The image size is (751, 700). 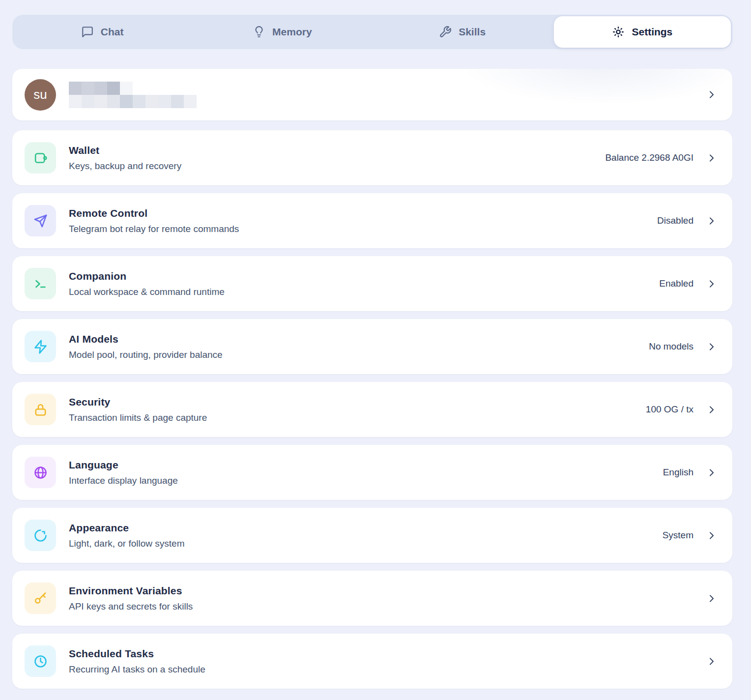 What do you see at coordinates (445, 32) in the screenshot?
I see `wrench-icon` at bounding box center [445, 32].